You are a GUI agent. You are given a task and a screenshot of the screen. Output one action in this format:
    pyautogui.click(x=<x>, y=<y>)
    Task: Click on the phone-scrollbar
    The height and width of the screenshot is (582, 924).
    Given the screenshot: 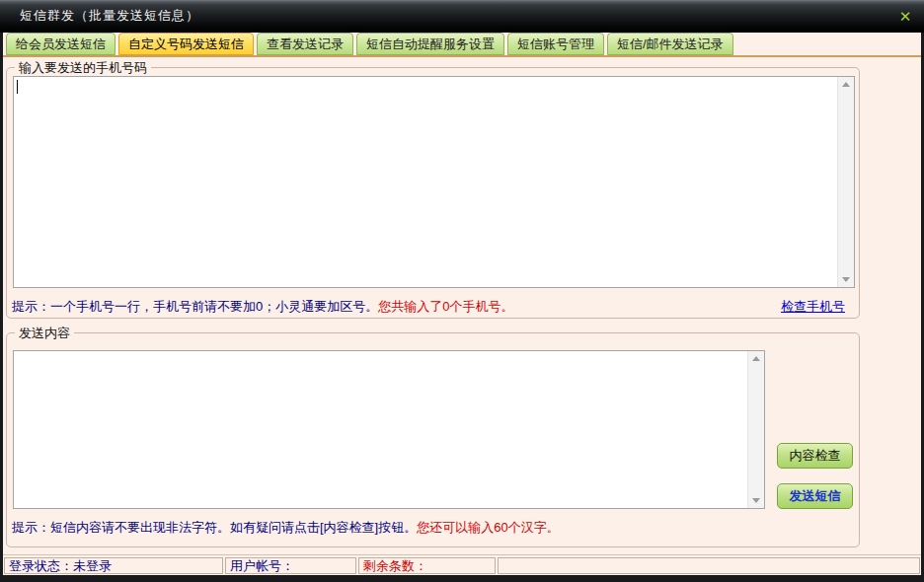 What is the action you would take?
    pyautogui.click(x=845, y=182)
    